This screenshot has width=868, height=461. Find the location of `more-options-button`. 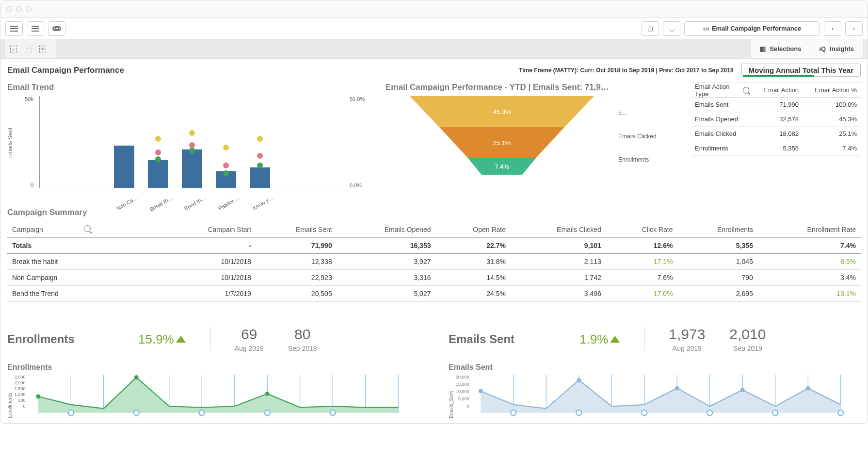

more-options-button is located at coordinates (57, 29).